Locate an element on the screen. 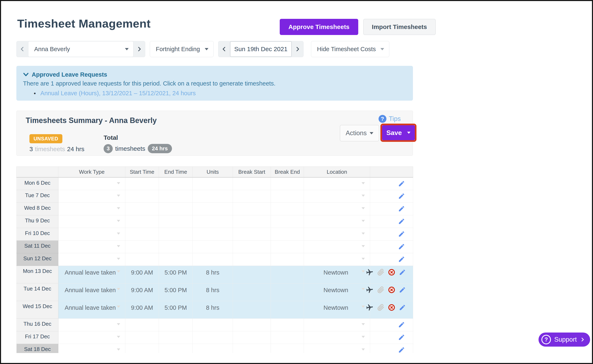  employee-prev-button is located at coordinates (22, 49).